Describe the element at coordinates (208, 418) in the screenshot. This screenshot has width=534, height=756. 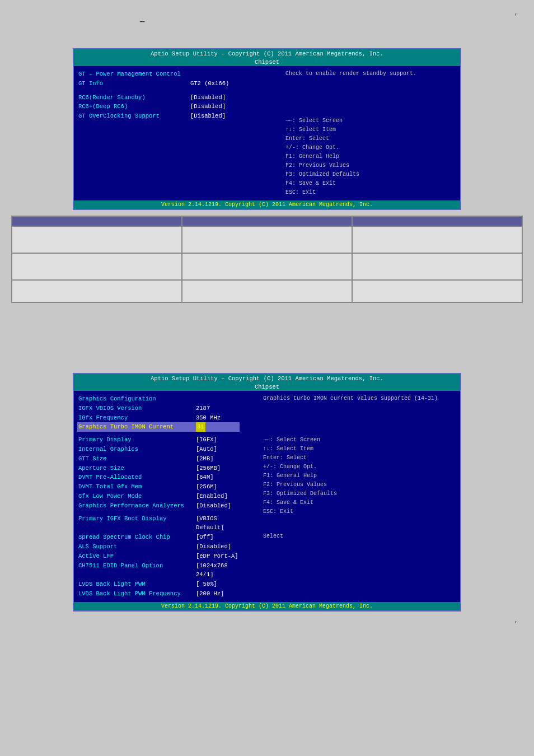
I see `bottom-freq-value: 350 MHz` at that location.